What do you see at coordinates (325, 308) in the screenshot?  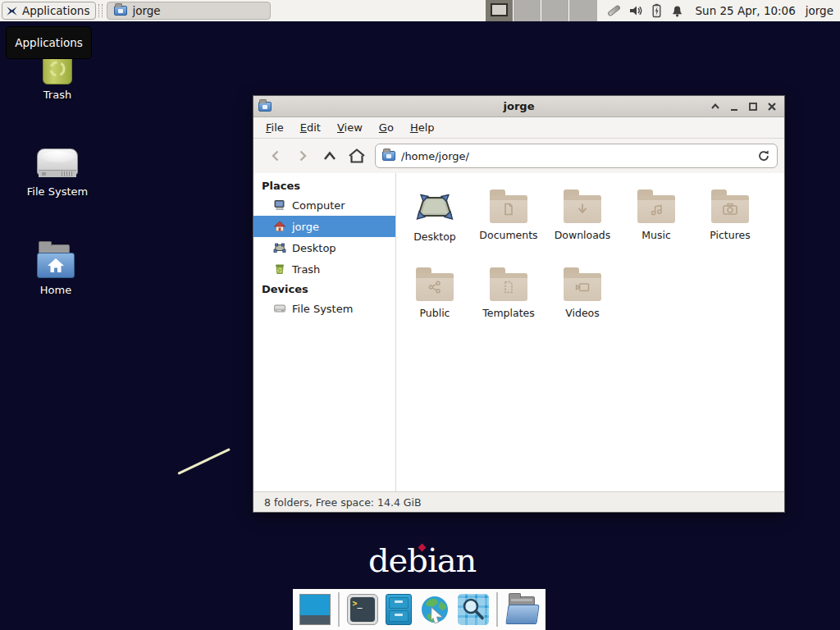 I see `sidebar-item-file-system: File System` at bounding box center [325, 308].